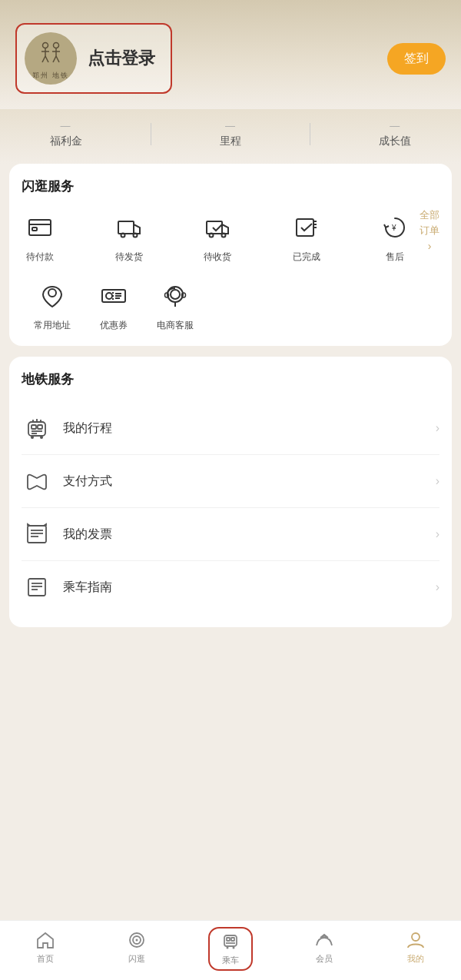 The height and width of the screenshot is (980, 461). What do you see at coordinates (249, 429) in the screenshot?
I see `trip-label: 我的行程` at bounding box center [249, 429].